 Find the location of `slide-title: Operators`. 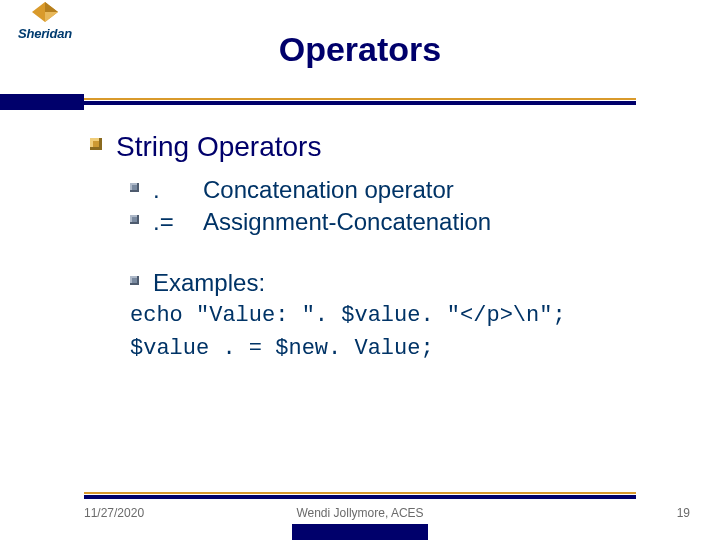

slide-title: Operators is located at coordinates (360, 38).